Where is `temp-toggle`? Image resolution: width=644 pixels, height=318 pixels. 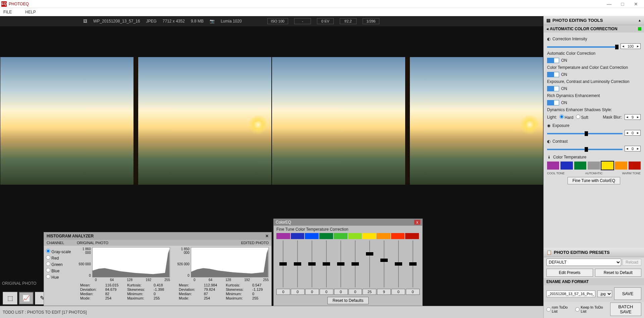
temp-toggle is located at coordinates (553, 75).